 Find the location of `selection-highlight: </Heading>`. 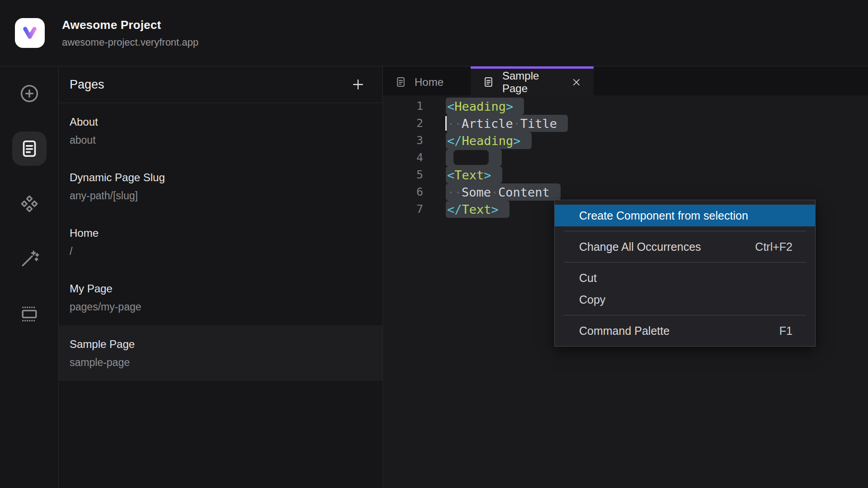

selection-highlight: </Heading> is located at coordinates (489, 141).